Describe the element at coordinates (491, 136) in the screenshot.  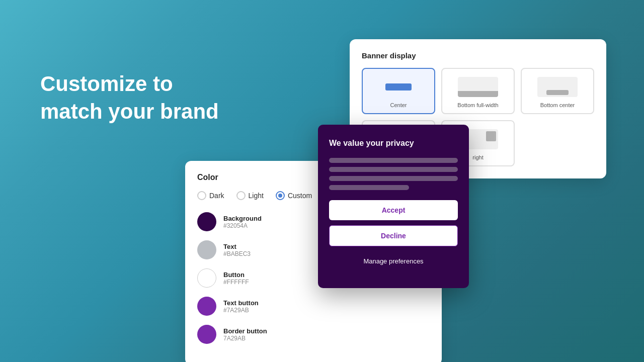
I see `preview-topright-sq` at that location.